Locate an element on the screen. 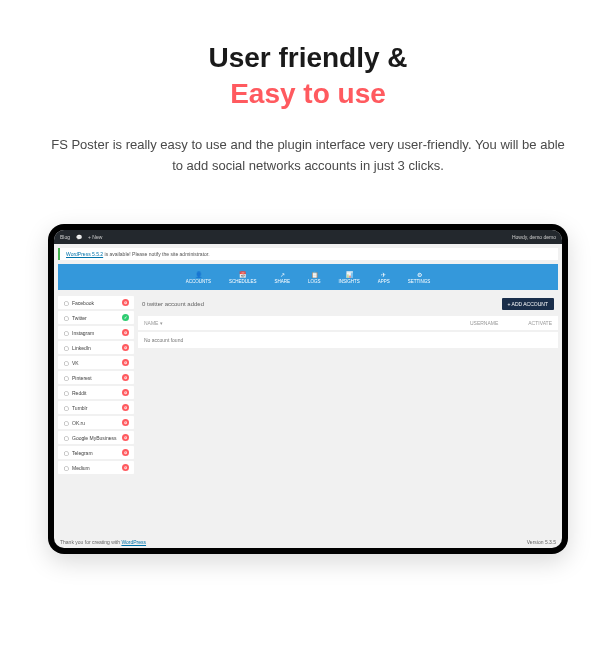 Image resolution: width=616 pixels, height=660 pixels. nav-label: LOGS is located at coordinates (314, 282).